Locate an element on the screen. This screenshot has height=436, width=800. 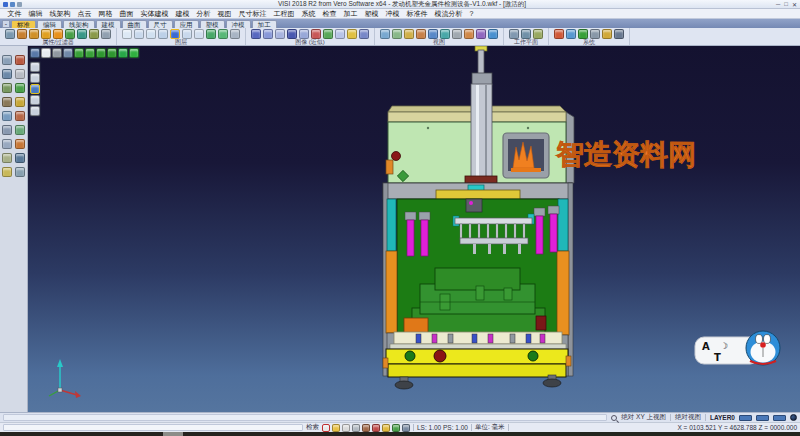
layer-tool-icon is located at coordinates (20, 158).